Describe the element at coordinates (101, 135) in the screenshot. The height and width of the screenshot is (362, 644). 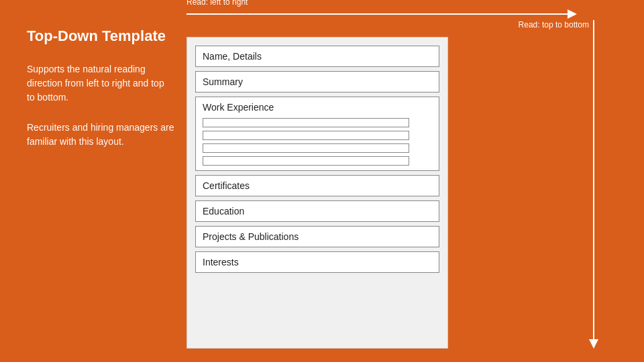
I see `description-2: Recruiters and hiring managers are famil…` at that location.